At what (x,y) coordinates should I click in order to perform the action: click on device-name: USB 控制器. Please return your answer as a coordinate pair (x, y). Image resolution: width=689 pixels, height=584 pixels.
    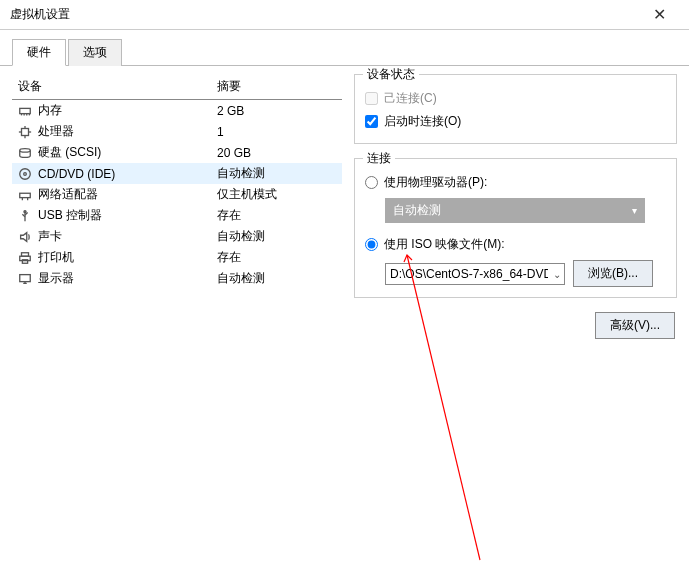
    Looking at the image, I should click on (70, 216).